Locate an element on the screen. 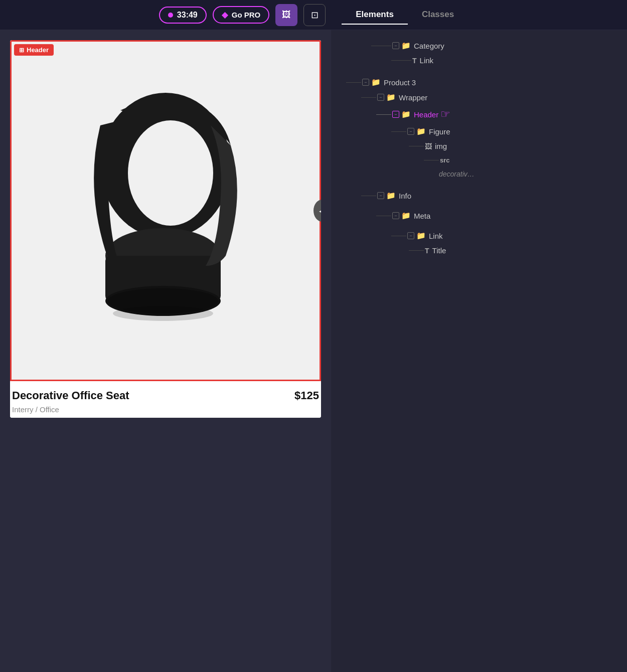  folder-icon-header: 📁 is located at coordinates (406, 114).